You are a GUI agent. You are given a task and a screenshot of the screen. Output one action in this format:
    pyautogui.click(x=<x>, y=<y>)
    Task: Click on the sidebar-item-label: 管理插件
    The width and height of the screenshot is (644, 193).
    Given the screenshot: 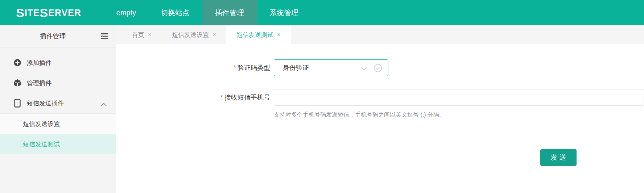 What is the action you would take?
    pyautogui.click(x=39, y=83)
    